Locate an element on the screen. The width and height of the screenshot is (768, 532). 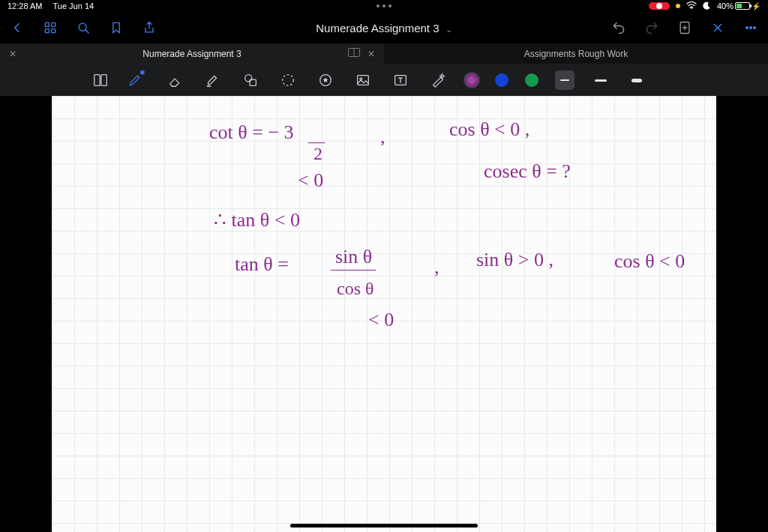
battery-percent: 40% is located at coordinates (725, 6).